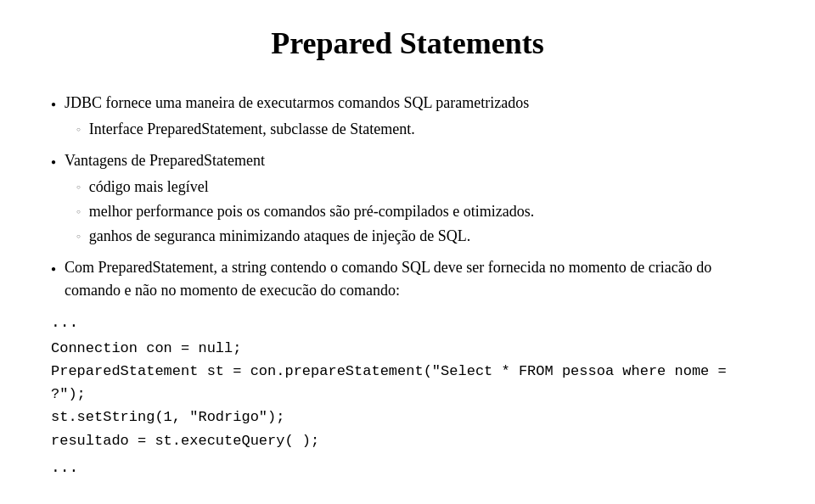 Image resolution: width=815 pixels, height=504 pixels. I want to click on sub-bullet-1-1: ○ Interface PreparedStatement, subclasse…, so click(420, 129).